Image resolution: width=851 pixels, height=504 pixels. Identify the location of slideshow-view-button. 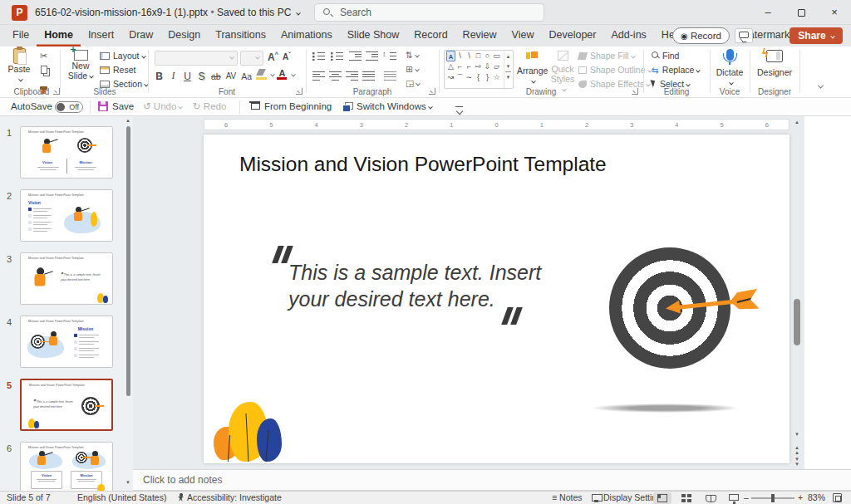
(734, 498).